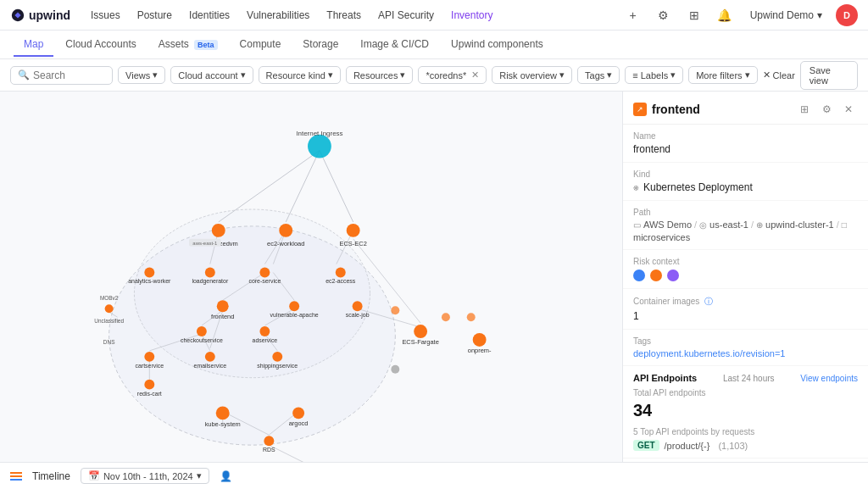  What do you see at coordinates (694, 15) in the screenshot?
I see `grid-icon: ⊞` at bounding box center [694, 15].